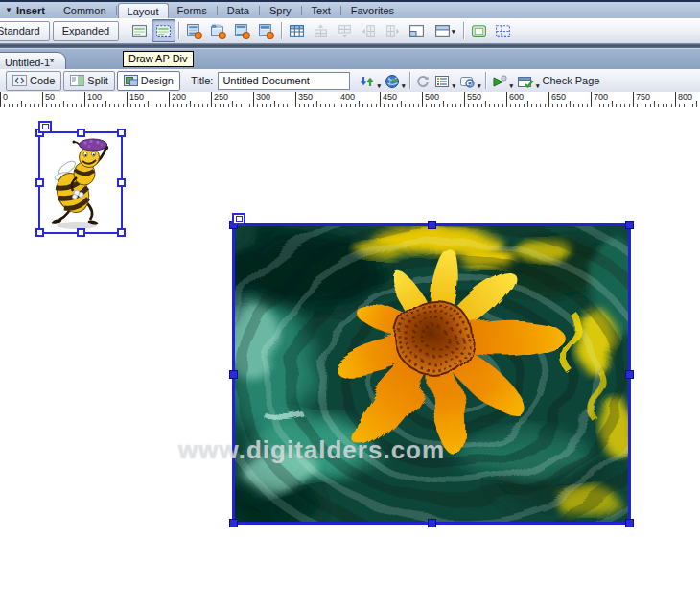 The image size is (700, 609). What do you see at coordinates (393, 31) in the screenshot?
I see `insert-column-right-icon` at bounding box center [393, 31].